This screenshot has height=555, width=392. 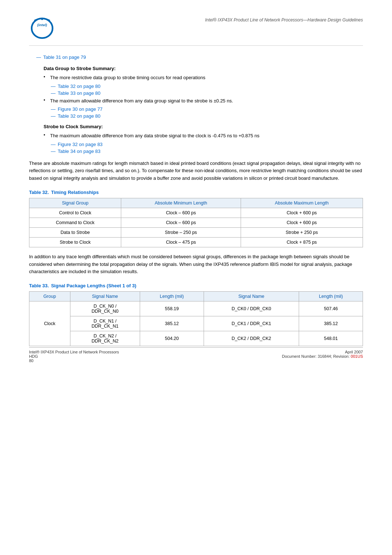 I want to click on table33-col0-header: Group, so click(x=50, y=296).